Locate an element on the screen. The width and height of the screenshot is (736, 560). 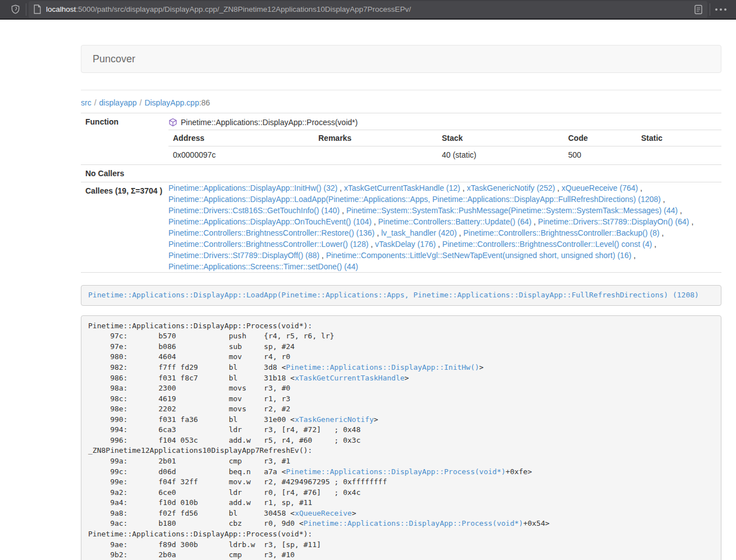
details-header-row: Address Remarks Stack Code Static is located at coordinates (445, 138).